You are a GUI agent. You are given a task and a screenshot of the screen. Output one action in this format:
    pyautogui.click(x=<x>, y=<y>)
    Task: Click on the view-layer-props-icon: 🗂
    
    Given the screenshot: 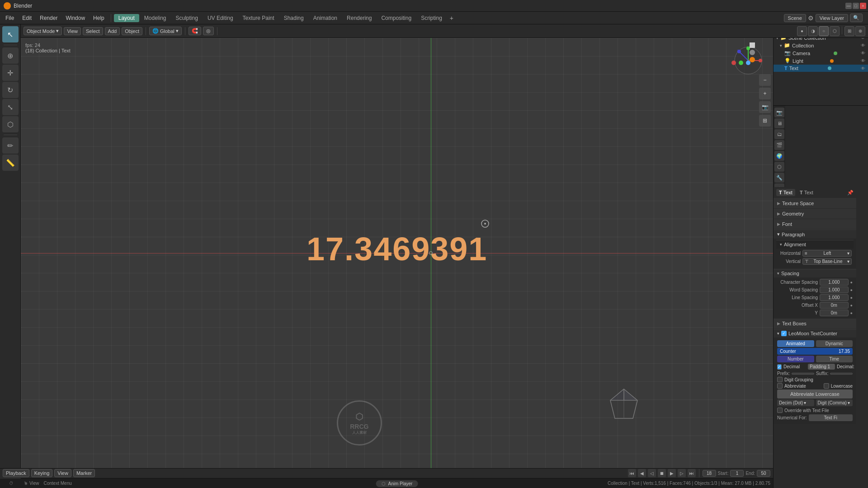 What is the action you would take?
    pyautogui.click(x=779, y=134)
    